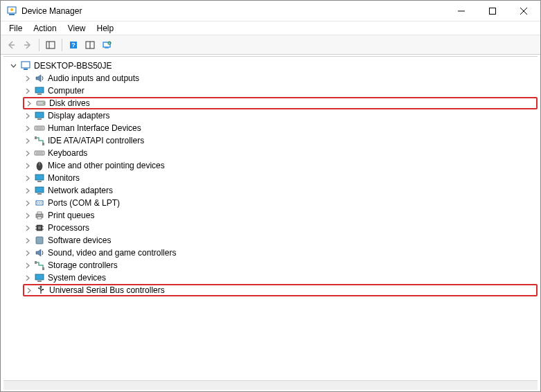  What do you see at coordinates (26, 66) in the screenshot?
I see `computer-icon` at bounding box center [26, 66].